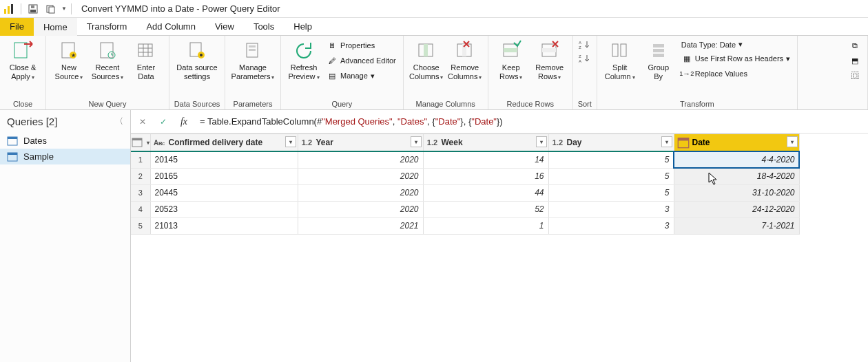 Image resolution: width=868 pixels, height=362 pixels. Describe the element at coordinates (69, 51) in the screenshot. I see `new-source-icon: ★` at that location.